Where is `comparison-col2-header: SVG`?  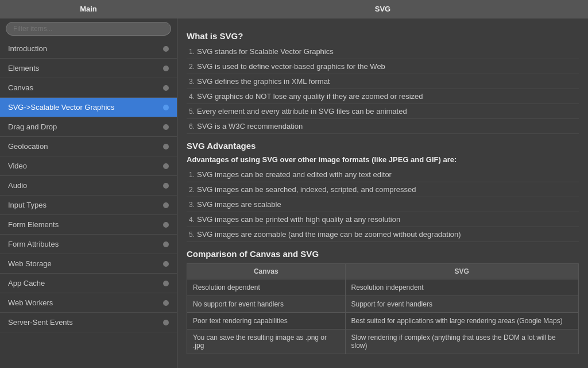
comparison-col2-header: SVG is located at coordinates (462, 271).